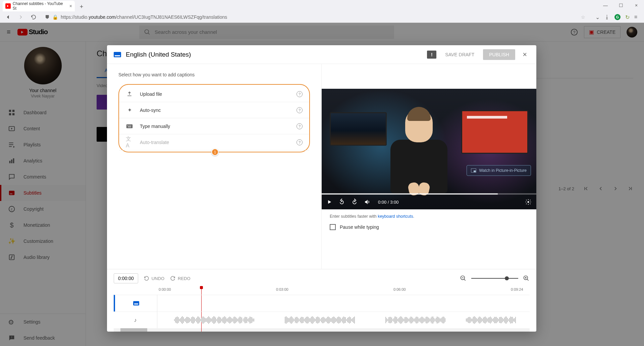 The image size is (644, 346). I want to click on redo-button: REDO, so click(180, 278).